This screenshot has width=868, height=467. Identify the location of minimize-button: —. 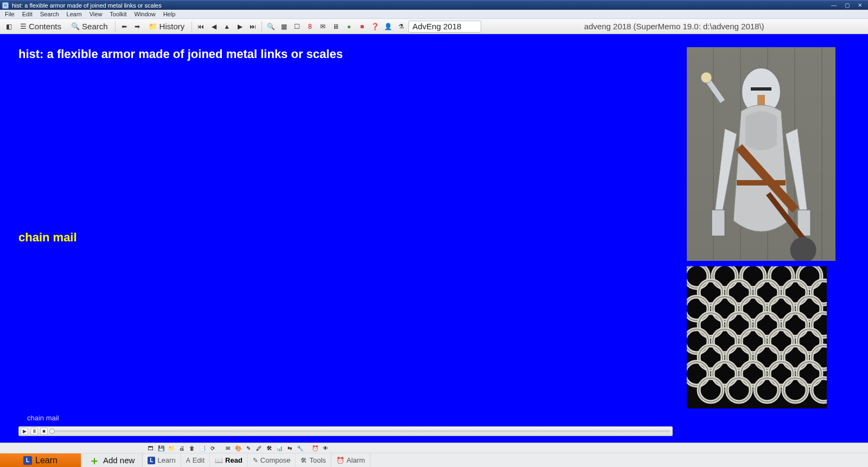
(834, 5).